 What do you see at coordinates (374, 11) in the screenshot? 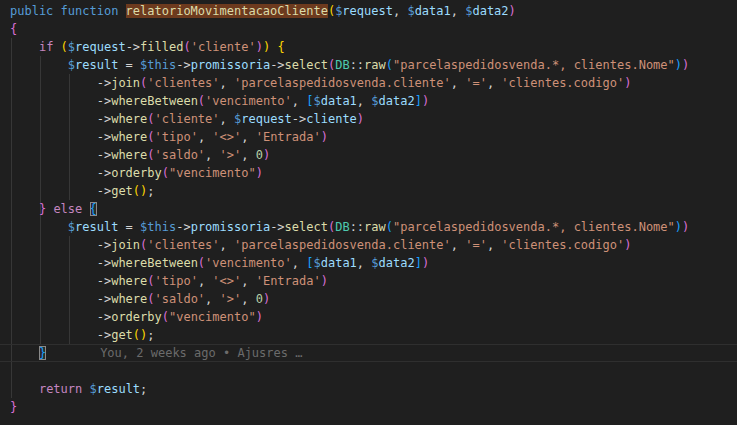
I see `code-line: public function relatorioMovimentacaoCli…` at bounding box center [374, 11].